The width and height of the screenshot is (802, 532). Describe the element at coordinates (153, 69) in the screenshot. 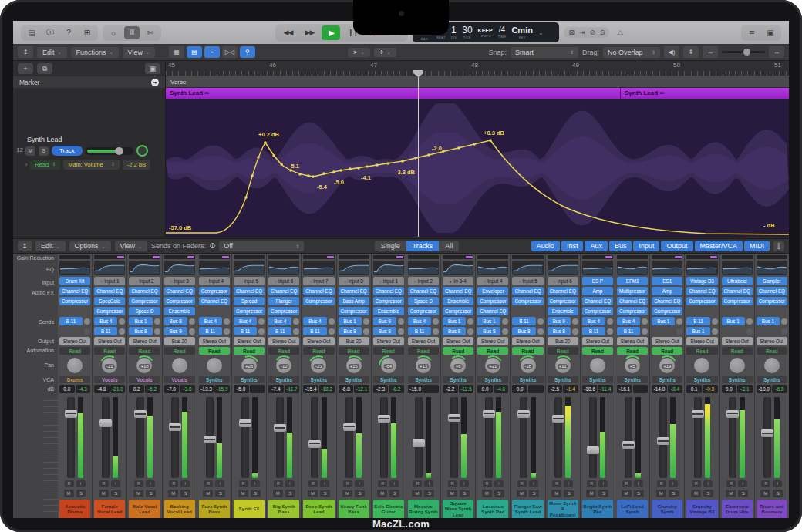

I see `track-header-config-button: ▣` at that location.